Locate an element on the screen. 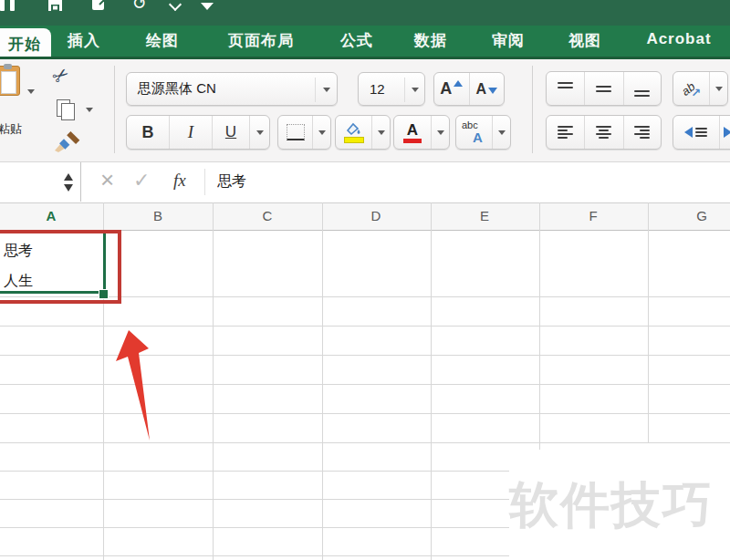 The width and height of the screenshot is (730, 560). window-icon is located at coordinates (7, 7).